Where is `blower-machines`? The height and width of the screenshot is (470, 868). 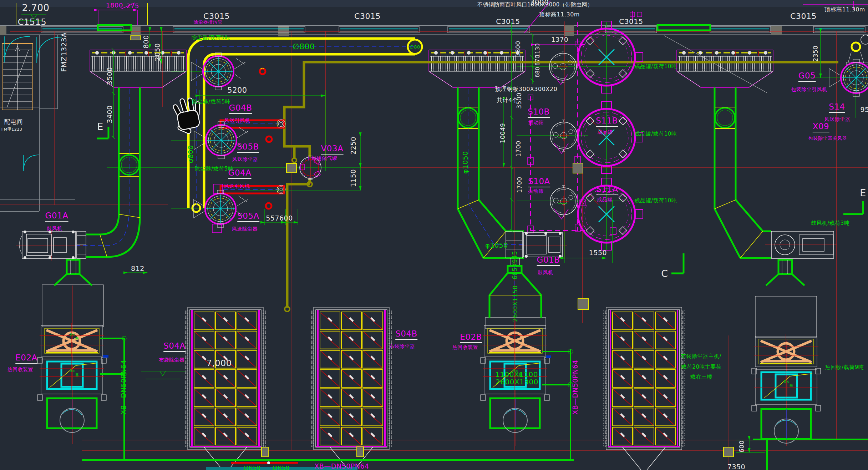 blower-machines is located at coordinates (427, 245).